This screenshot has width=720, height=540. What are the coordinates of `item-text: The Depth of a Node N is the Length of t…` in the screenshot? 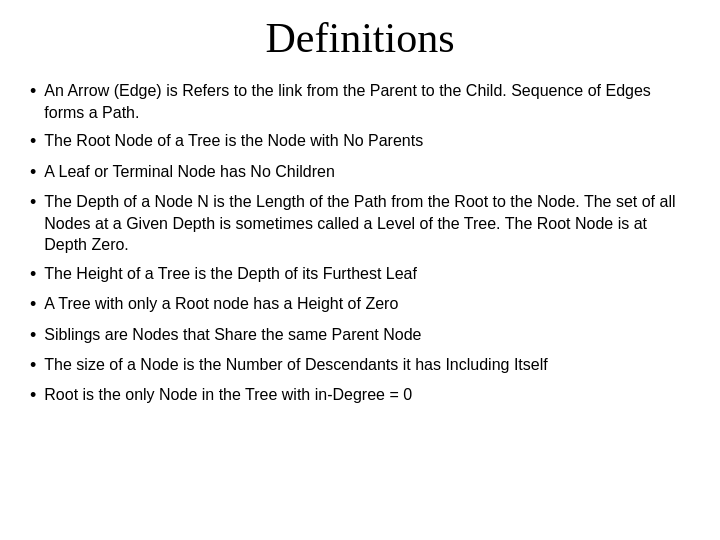 It's located at (367, 224).